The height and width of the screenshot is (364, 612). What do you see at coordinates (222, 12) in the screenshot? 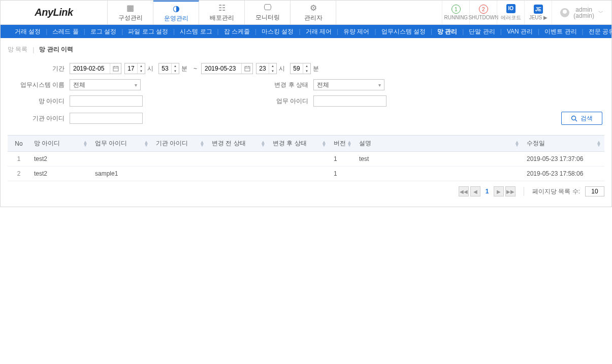
I see `tab-deploy: ☷ 배포관리` at bounding box center [222, 12].